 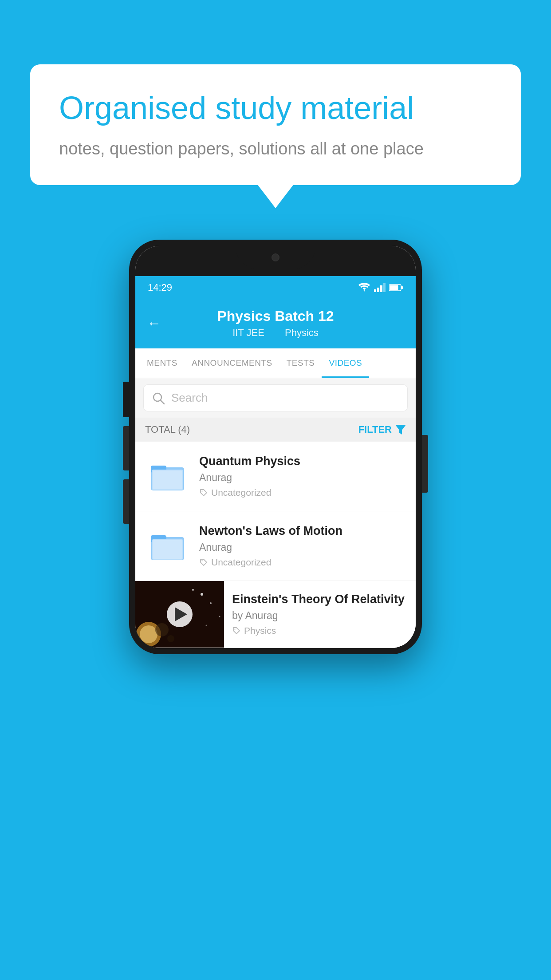 What do you see at coordinates (158, 398) in the screenshot?
I see `search-icon` at bounding box center [158, 398].